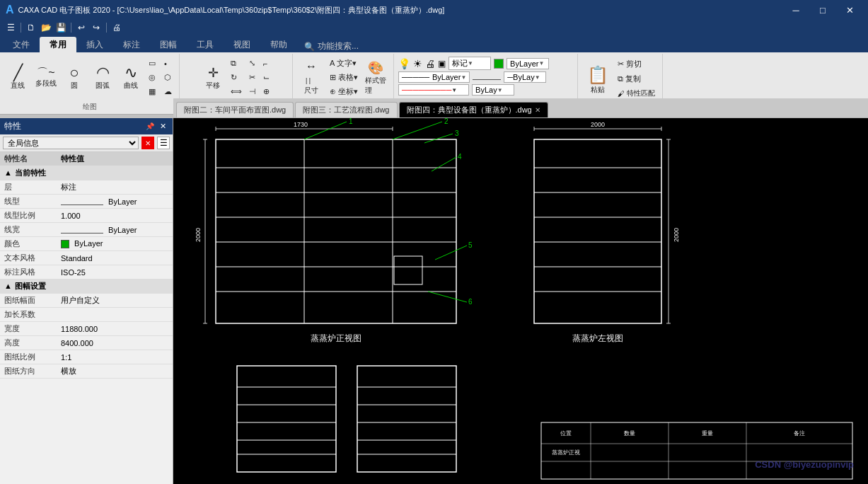 The width and height of the screenshot is (868, 484). What do you see at coordinates (95, 45) in the screenshot?
I see `tab-insert: 插入` at bounding box center [95, 45].